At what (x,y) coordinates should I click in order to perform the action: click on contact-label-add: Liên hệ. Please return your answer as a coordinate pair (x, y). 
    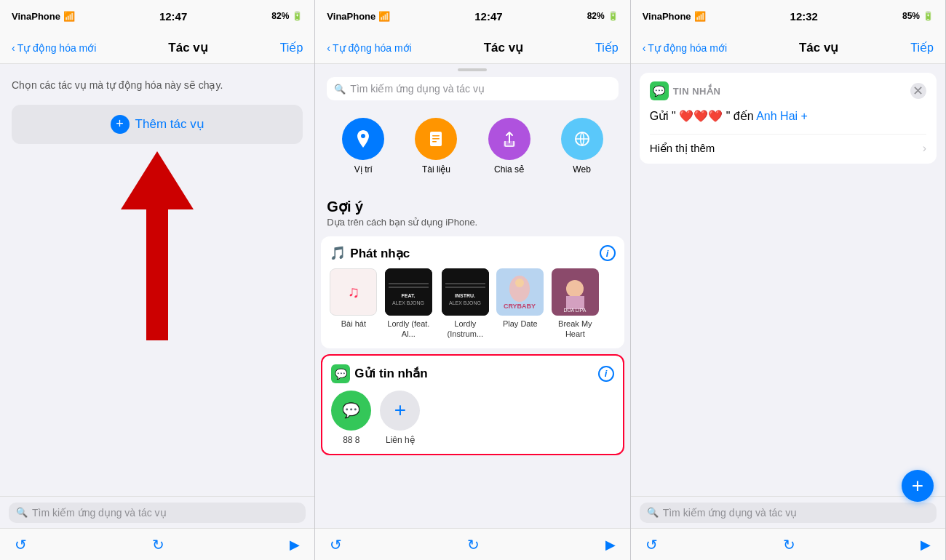
    Looking at the image, I should click on (400, 440).